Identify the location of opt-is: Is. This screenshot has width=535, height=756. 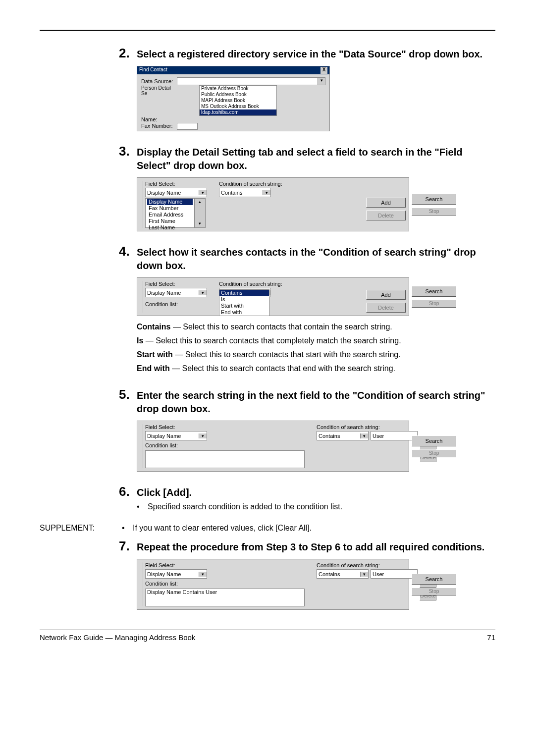
(244, 299).